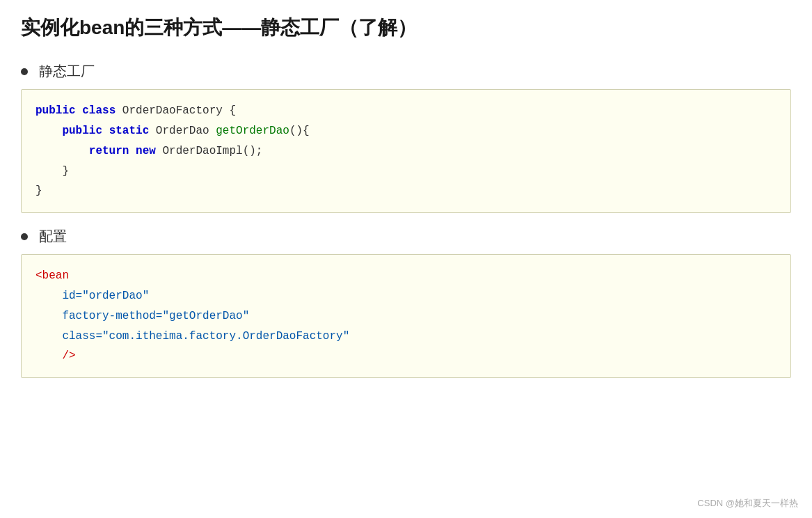  What do you see at coordinates (406, 28) in the screenshot?
I see `page-title: 实例化bean的三种方式——静态工厂（了解）` at bounding box center [406, 28].